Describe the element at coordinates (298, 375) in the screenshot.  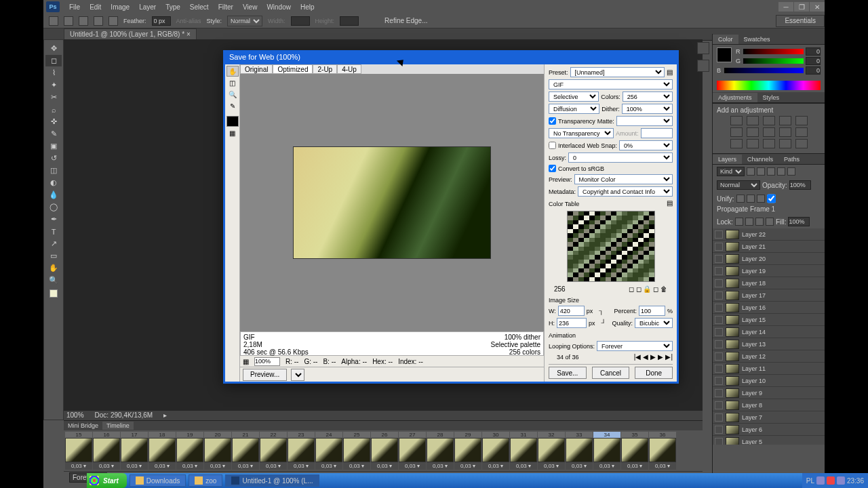
I see `browser-select: 🌐` at that location.